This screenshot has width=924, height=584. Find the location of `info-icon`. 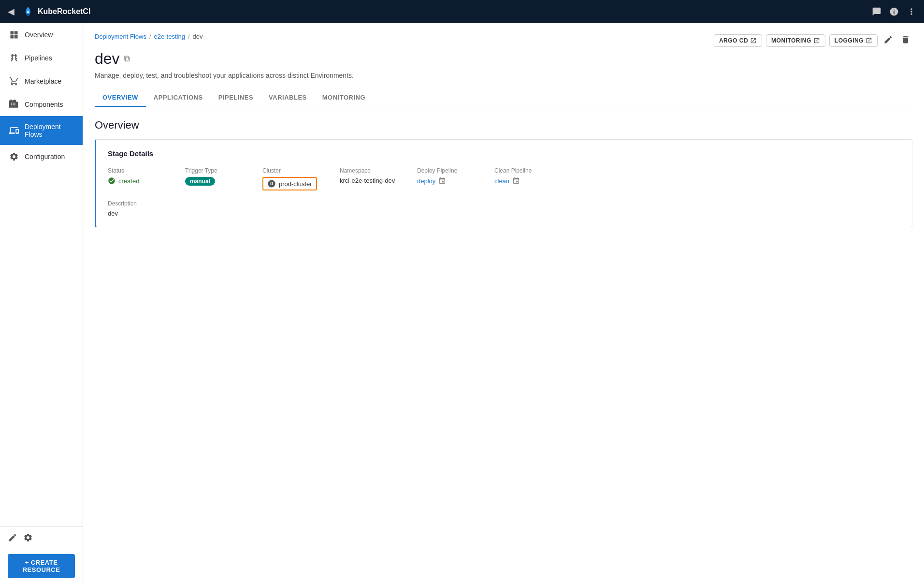

info-icon is located at coordinates (894, 12).